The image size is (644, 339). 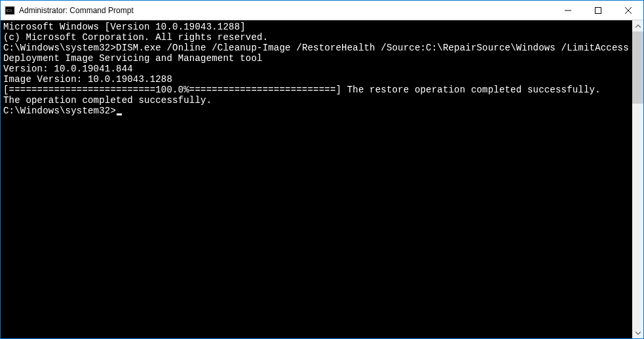 I want to click on output-line: C:\Windows\system32>DISM.exe /Online /Cl…, so click(x=316, y=48).